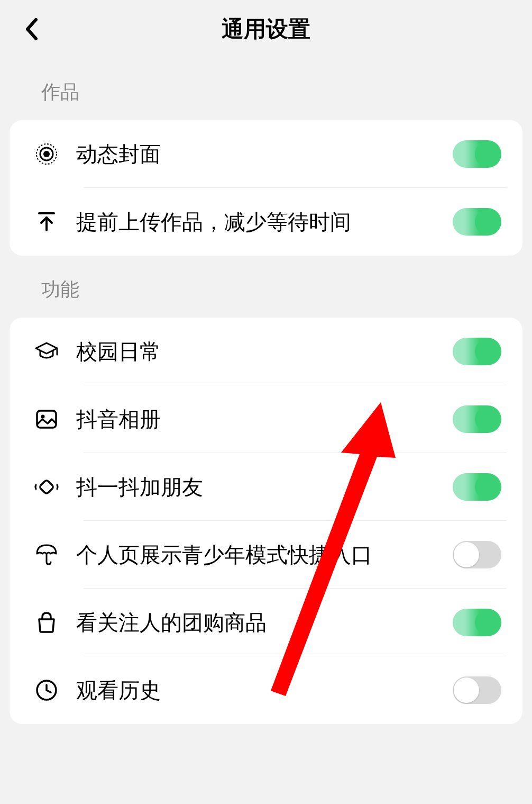  Describe the element at coordinates (266, 29) in the screenshot. I see `page-title: 通用设置` at that location.